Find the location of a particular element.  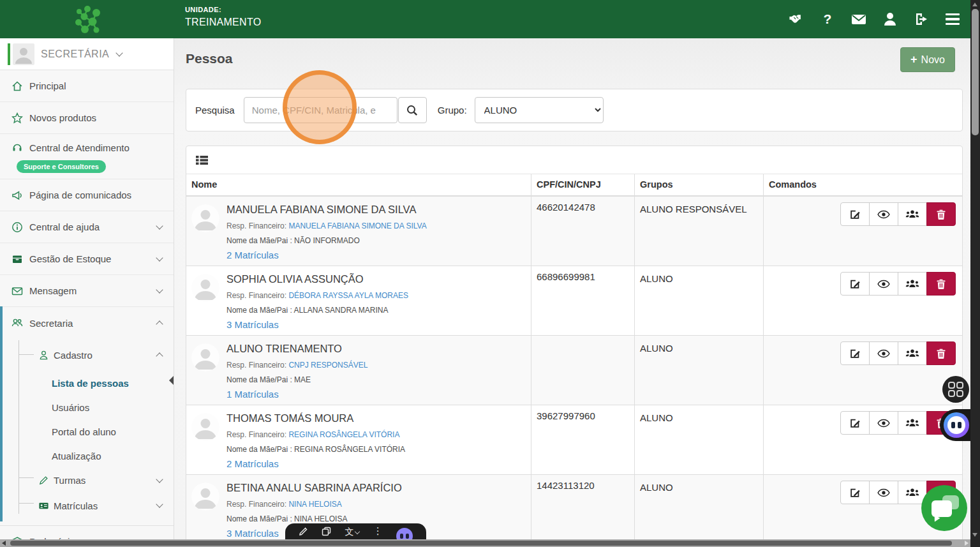

horizontal-scrollbar-track is located at coordinates (485, 543).